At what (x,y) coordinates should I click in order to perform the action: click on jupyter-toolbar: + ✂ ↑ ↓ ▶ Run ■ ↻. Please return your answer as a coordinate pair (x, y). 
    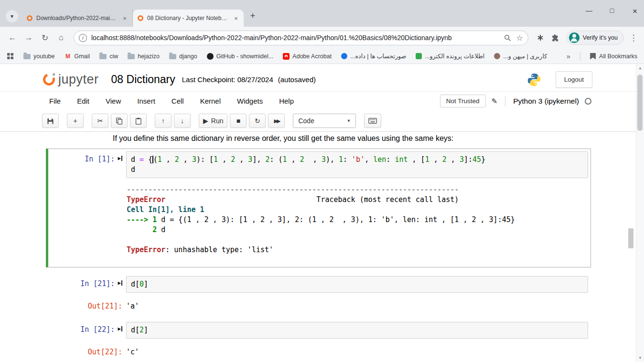
    Looking at the image, I should click on (322, 121).